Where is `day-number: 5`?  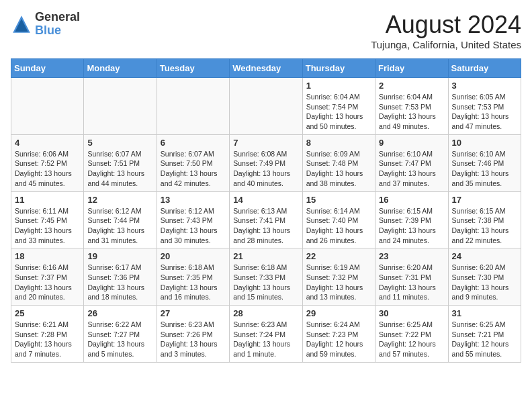
day-number: 5 is located at coordinates (120, 142).